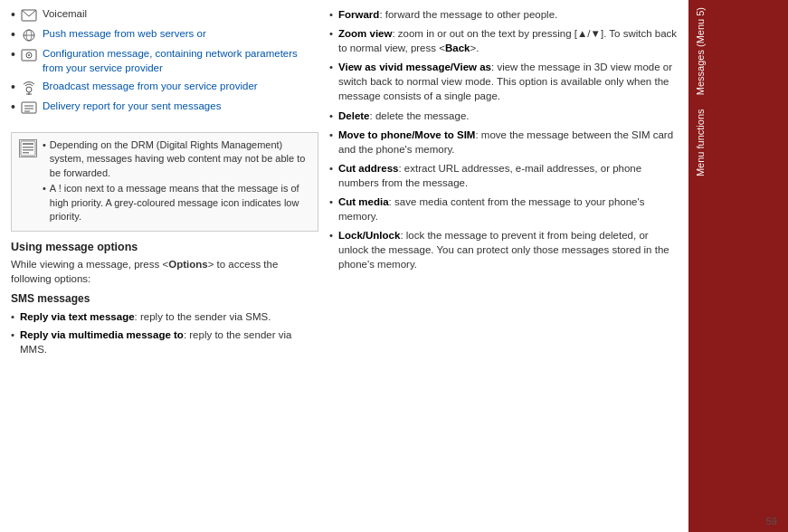  Describe the element at coordinates (29, 55) in the screenshot. I see `config-icon` at that location.